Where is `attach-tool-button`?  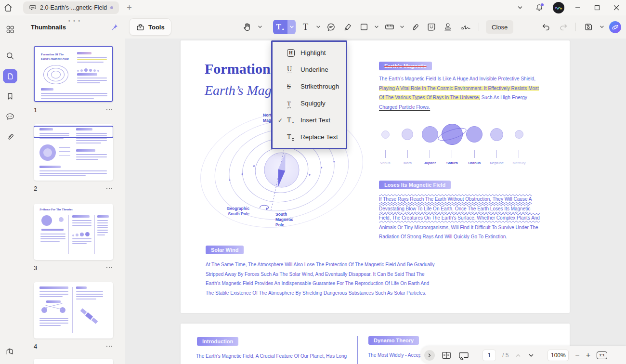 attach-tool-button is located at coordinates (415, 27).